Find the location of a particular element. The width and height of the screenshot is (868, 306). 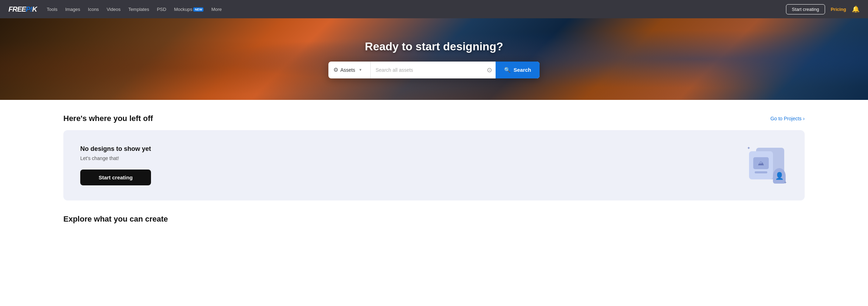

chevron-down-icon: ▼ is located at coordinates (360, 70).